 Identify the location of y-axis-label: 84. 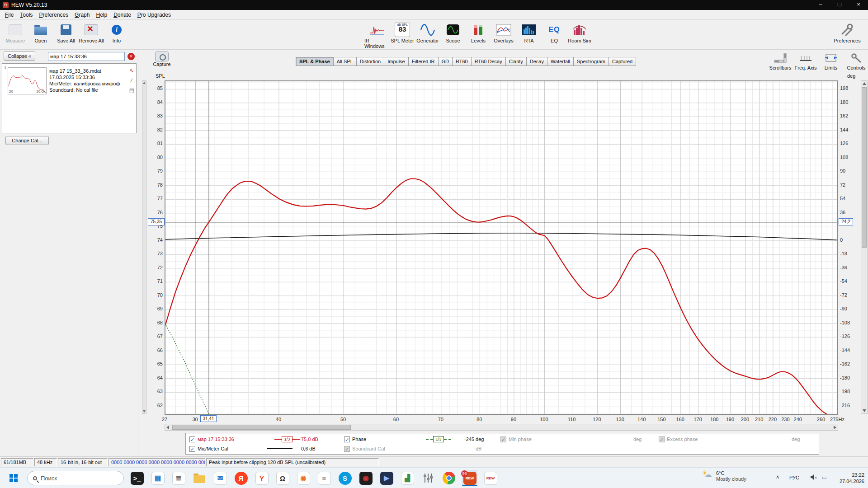
(156, 102).